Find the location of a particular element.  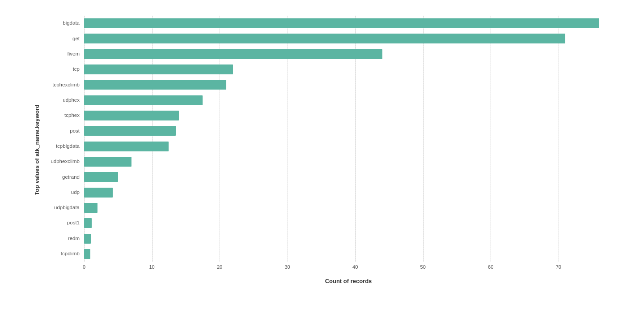

x-axis: 010203040506070 is located at coordinates (348, 267).